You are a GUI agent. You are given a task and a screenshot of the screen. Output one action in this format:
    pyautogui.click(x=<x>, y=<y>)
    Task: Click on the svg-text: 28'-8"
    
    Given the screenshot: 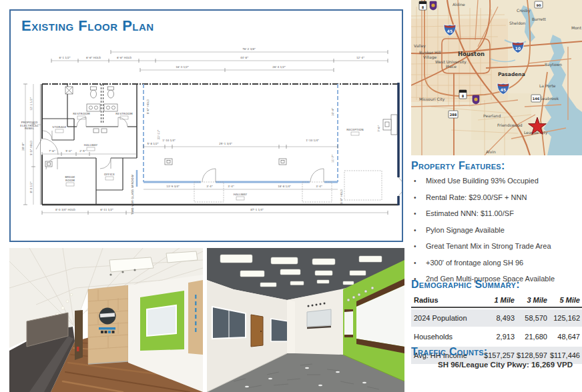 What is the action you would take?
    pyautogui.click(x=23, y=147)
    